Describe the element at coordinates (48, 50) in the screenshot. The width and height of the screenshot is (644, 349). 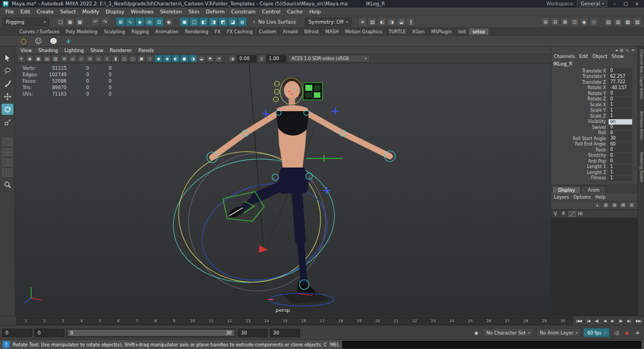
I see `panel-menu-item: Shading` at that location.